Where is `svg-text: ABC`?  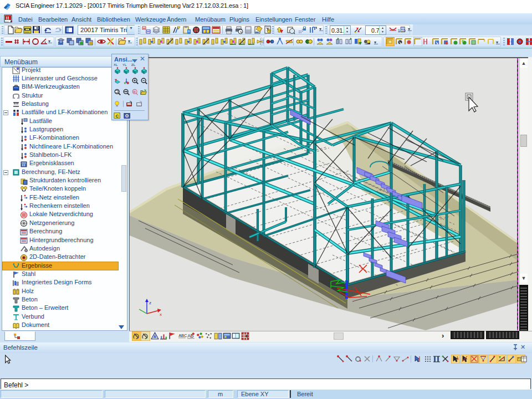
svg-text: ABC is located at coordinates (183, 336).